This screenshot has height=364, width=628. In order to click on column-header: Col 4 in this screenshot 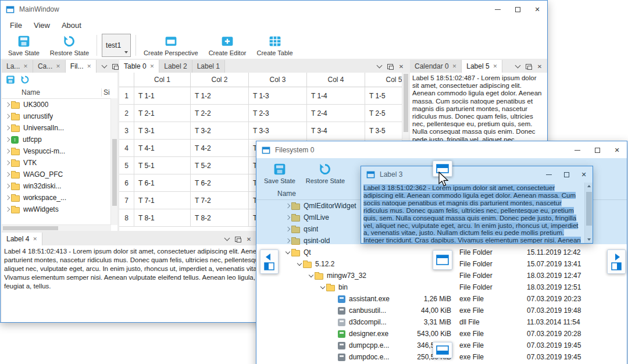, I will do `click(336, 80)`.